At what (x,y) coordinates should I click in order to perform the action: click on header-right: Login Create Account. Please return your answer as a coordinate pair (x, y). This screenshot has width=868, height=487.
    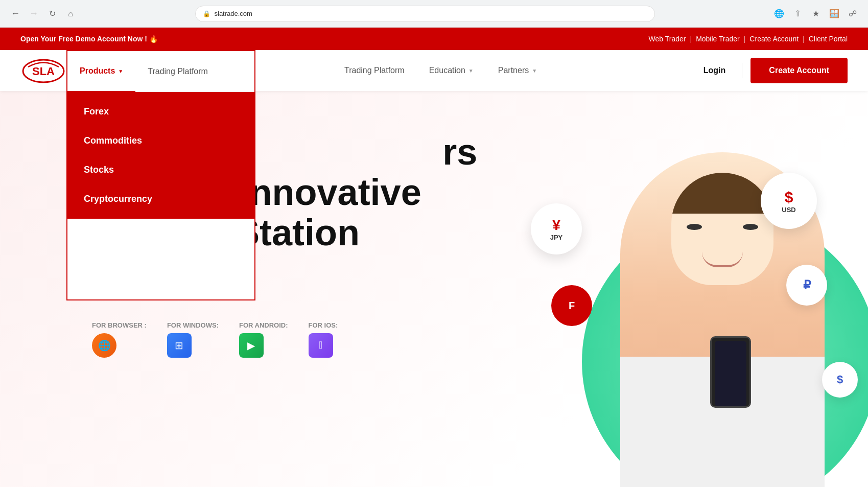
    Looking at the image, I should click on (771, 71).